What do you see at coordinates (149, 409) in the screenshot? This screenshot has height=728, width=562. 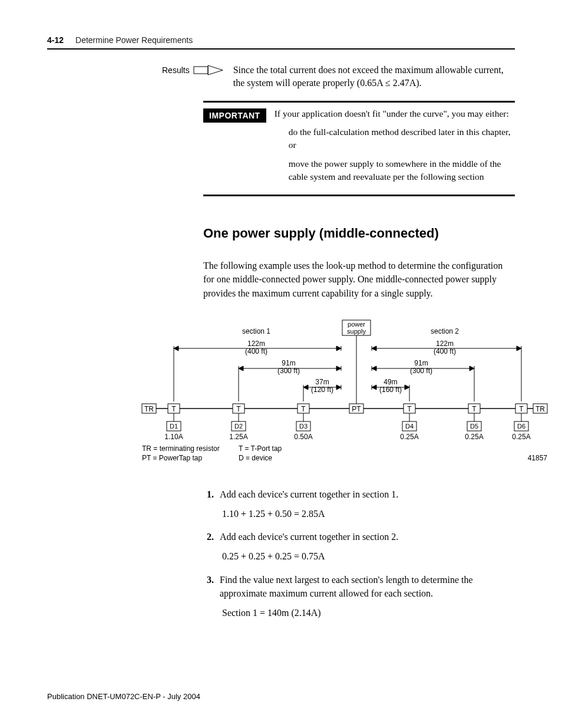 I see `tr-left-label: TR` at bounding box center [149, 409].